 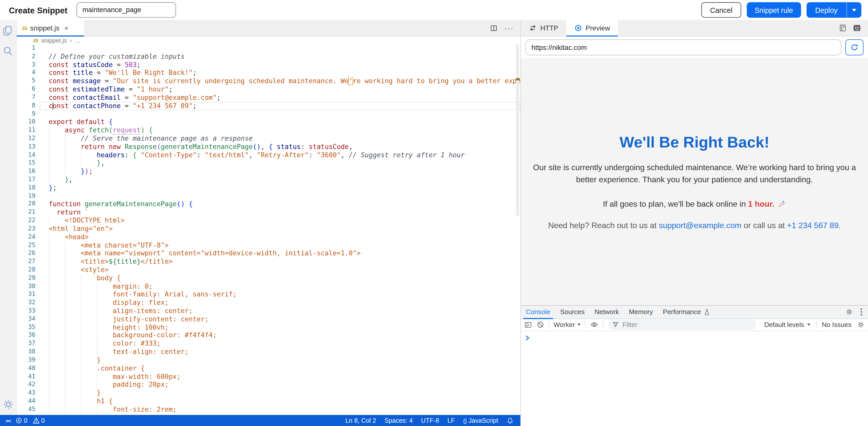 What do you see at coordinates (594, 324) in the screenshot?
I see `live-expression-eye-icon` at bounding box center [594, 324].